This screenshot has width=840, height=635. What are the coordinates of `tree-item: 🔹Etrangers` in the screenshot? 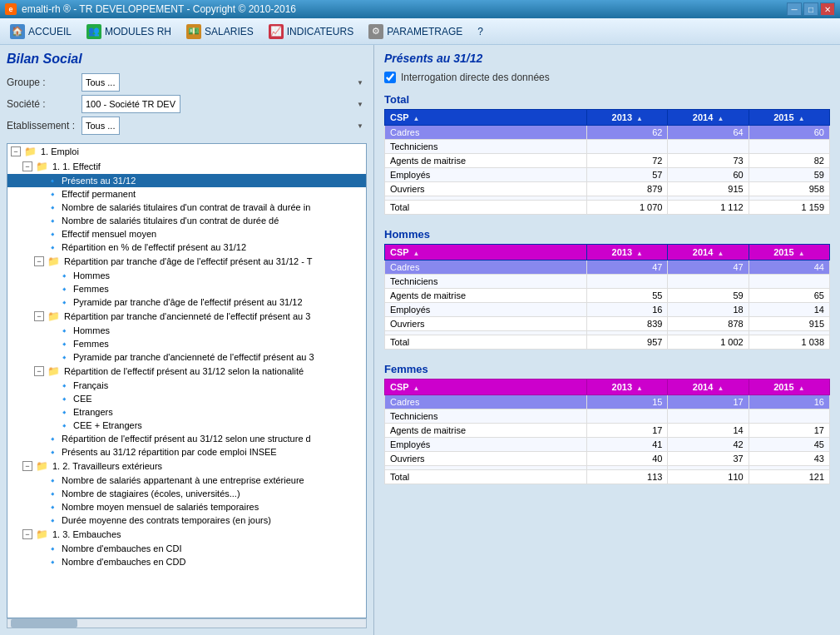 It's located at (186, 412).